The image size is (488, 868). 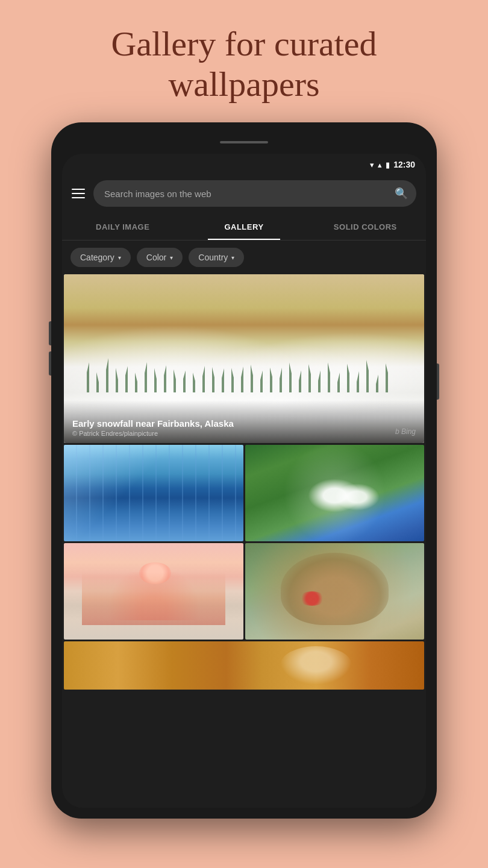 I want to click on hero-credit: © Patrick Endres/plainpicture, so click(x=244, y=433).